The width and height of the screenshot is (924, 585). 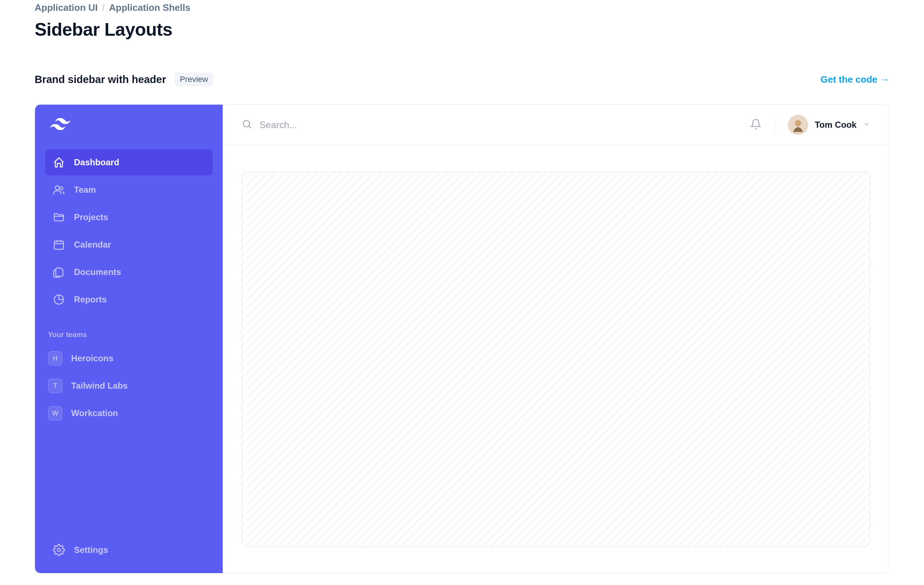 I want to click on page-title: Sidebar Layouts, so click(x=462, y=30).